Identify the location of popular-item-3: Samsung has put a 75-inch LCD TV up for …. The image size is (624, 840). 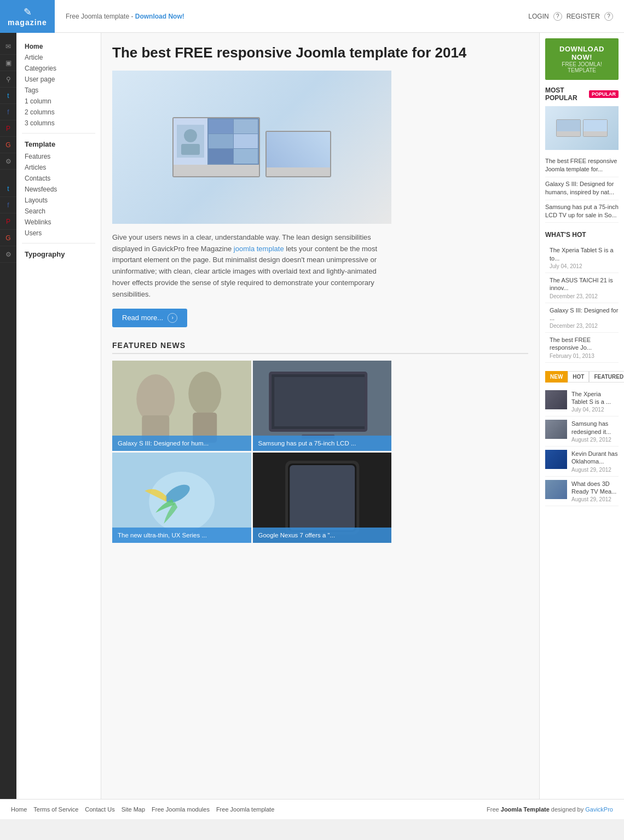
(582, 212).